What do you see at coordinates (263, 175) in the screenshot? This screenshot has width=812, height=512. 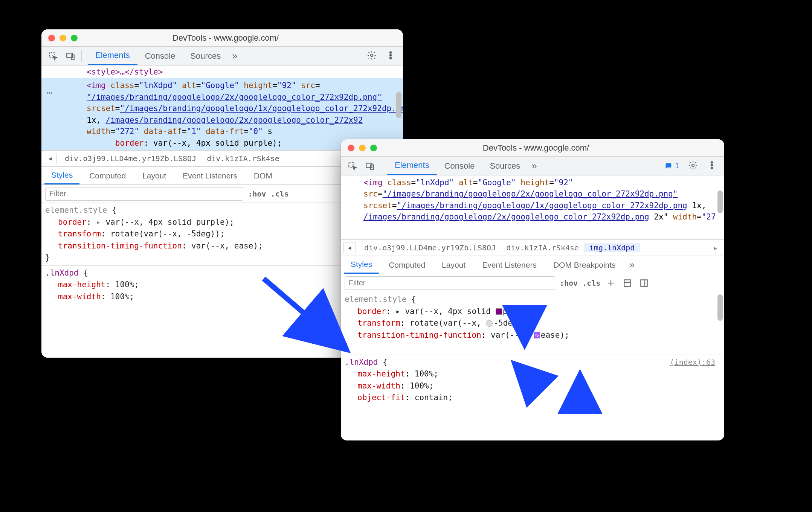 I see `subtab-dom: DOM` at bounding box center [263, 175].